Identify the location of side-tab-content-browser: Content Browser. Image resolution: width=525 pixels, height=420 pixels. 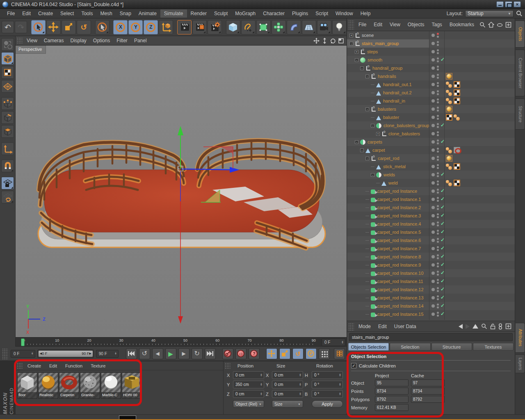
(520, 73).